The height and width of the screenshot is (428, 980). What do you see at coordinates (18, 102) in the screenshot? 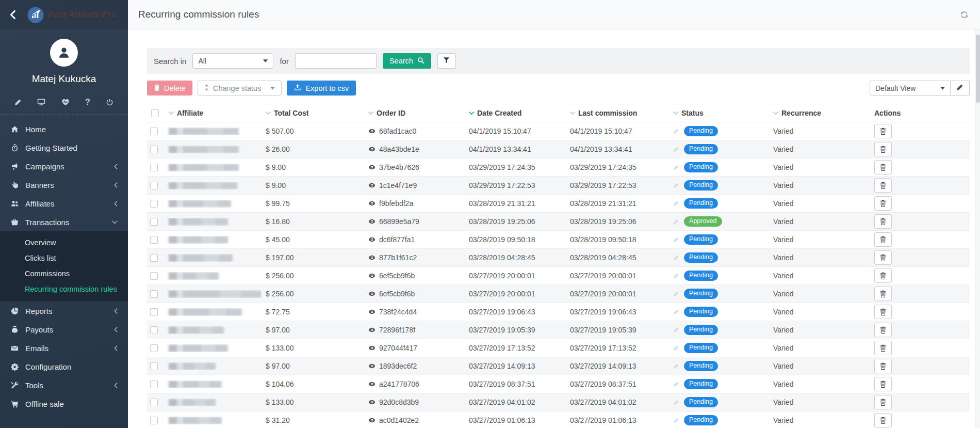
I see `pencil-icon` at bounding box center [18, 102].